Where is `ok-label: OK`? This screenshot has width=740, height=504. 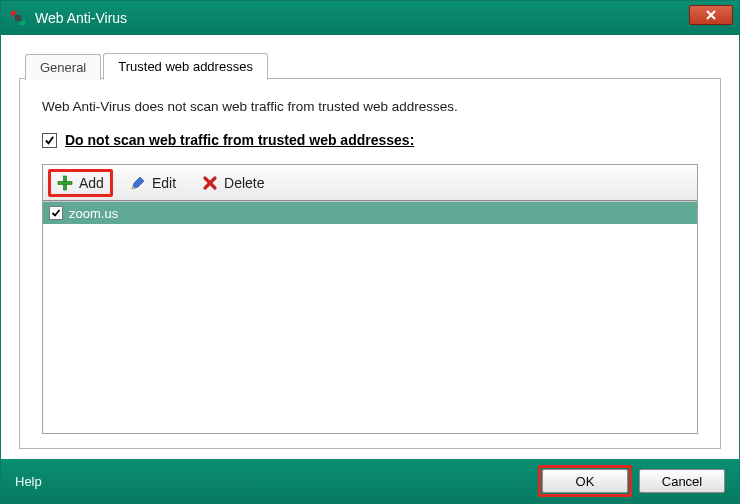 ok-label: OK is located at coordinates (586, 482).